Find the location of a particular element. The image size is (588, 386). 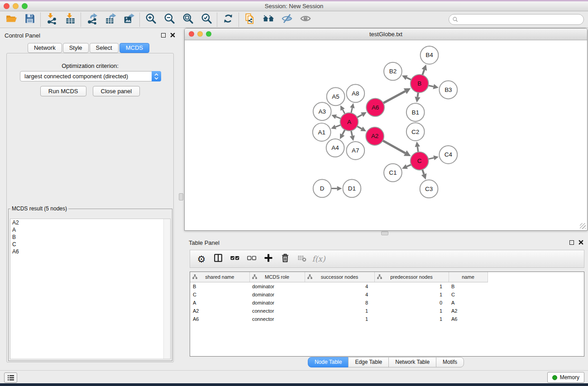

tab-network-table: Network Table is located at coordinates (412, 362).